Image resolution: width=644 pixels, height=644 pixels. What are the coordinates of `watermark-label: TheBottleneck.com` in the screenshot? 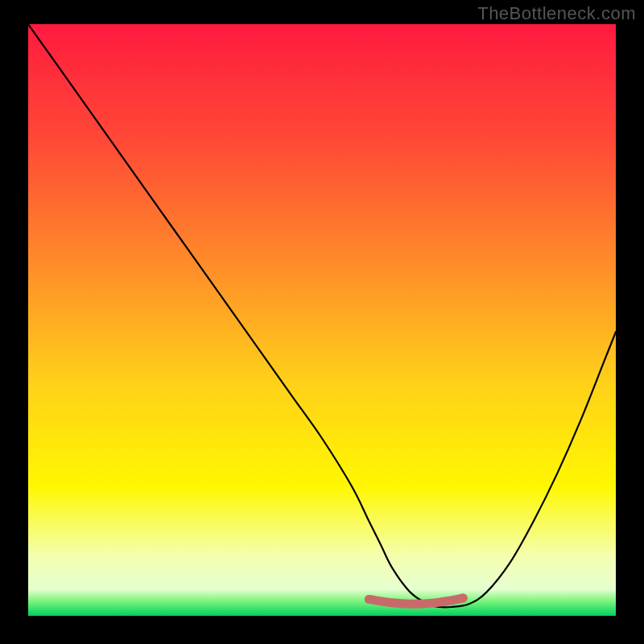 It's located at (557, 14).